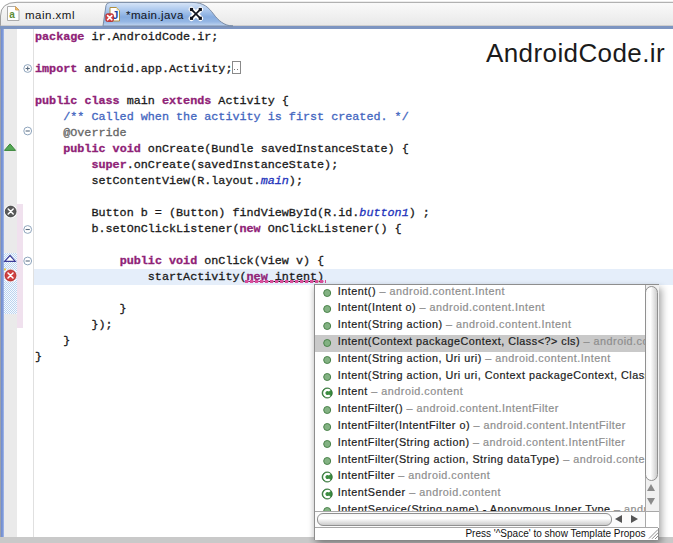 This screenshot has width=673, height=543. What do you see at coordinates (155, 15) in the screenshot?
I see `svg-text: *main.java` at bounding box center [155, 15].